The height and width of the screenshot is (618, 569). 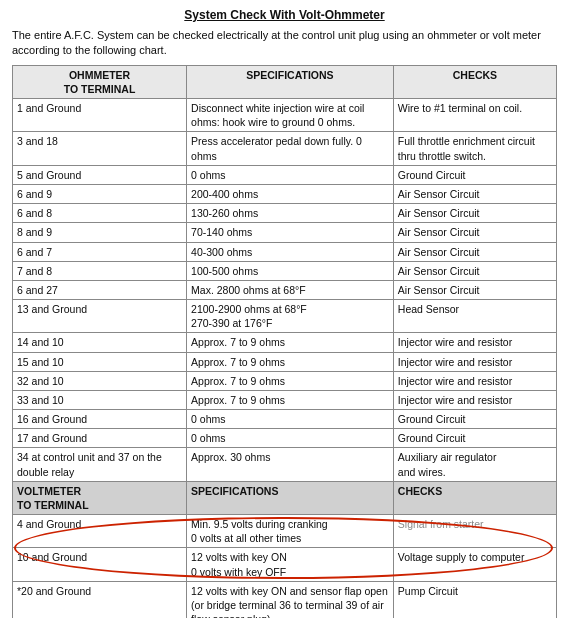 What do you see at coordinates (290, 464) in the screenshot?
I see `spec-cell: Approx. 30 ohms` at bounding box center [290, 464].